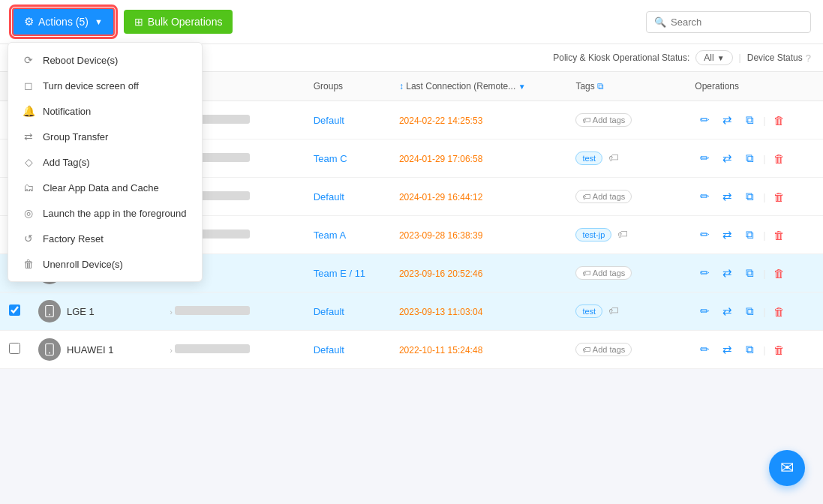  Describe the element at coordinates (721, 58) in the screenshot. I see `all-caret-icon: ▼` at that location.